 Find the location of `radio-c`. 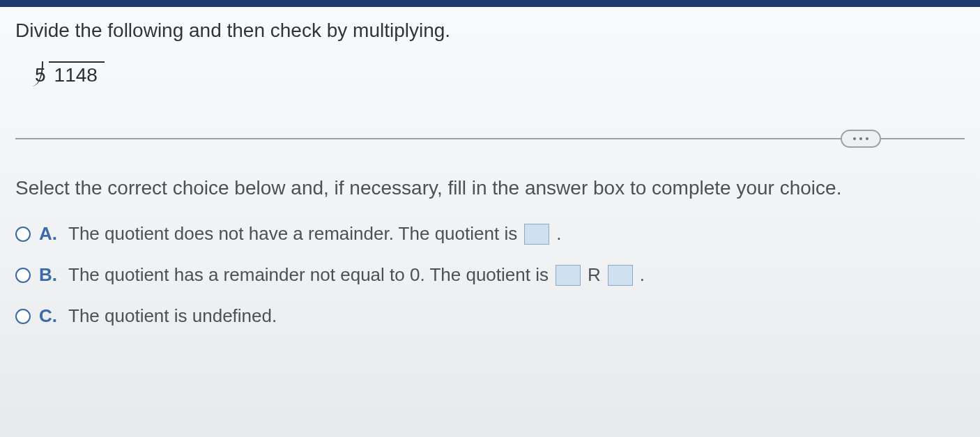

radio-c is located at coordinates (23, 316).